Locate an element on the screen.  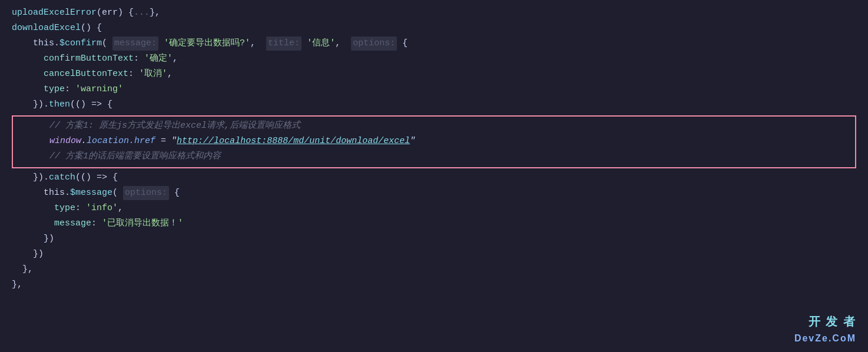
code-line-close-func: }, is located at coordinates (434, 270).